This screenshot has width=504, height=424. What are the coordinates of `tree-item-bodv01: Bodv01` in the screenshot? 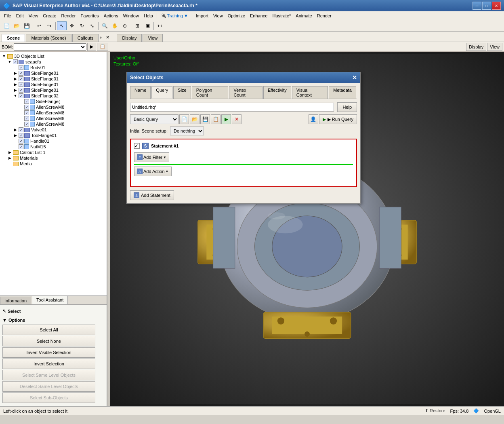 It's located at (53, 68).